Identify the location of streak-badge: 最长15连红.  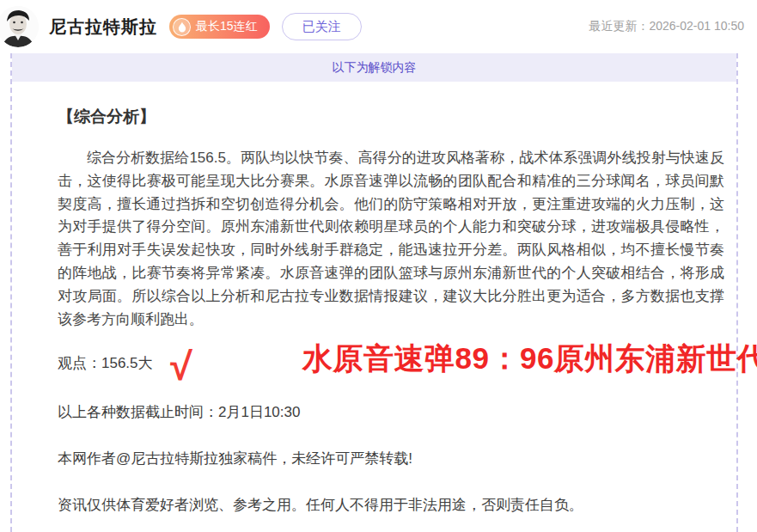
(220, 27).